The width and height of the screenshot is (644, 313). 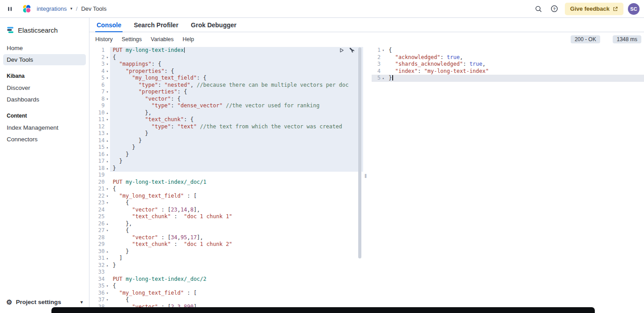 I want to click on code-text: "vector" : [23,14,8],, so click(x=237, y=210).